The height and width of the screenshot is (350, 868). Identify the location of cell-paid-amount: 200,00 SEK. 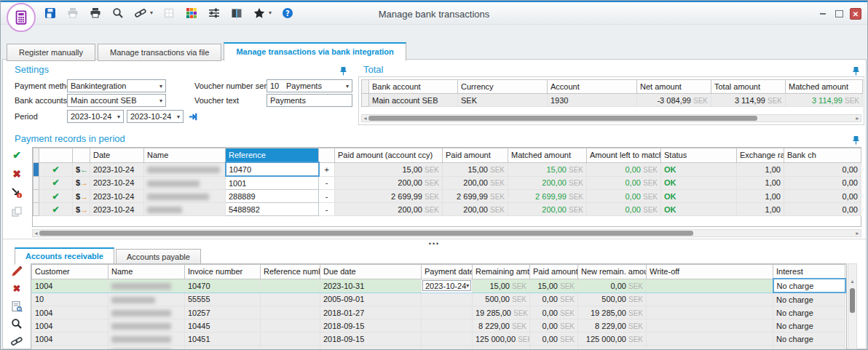
(476, 210).